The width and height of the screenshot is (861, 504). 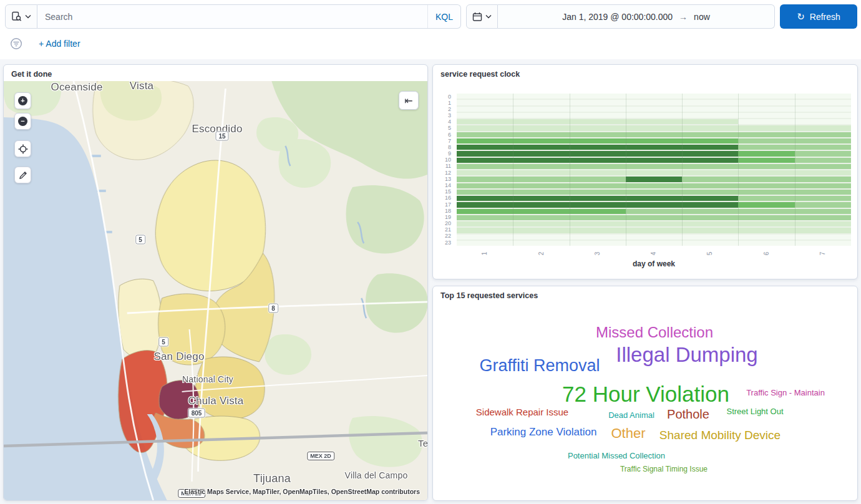 What do you see at coordinates (60, 44) in the screenshot?
I see `add-filter-link: + Add filter` at bounding box center [60, 44].